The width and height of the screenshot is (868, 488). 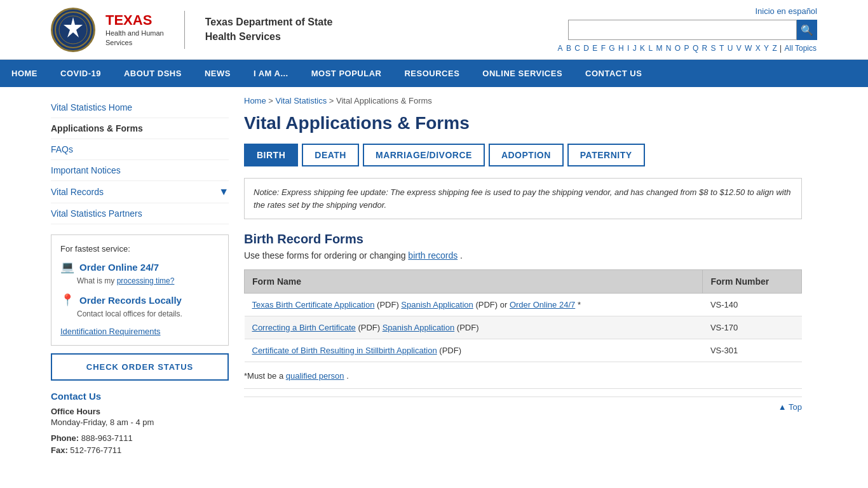 I want to click on birth-records-link: birth records, so click(x=433, y=255).